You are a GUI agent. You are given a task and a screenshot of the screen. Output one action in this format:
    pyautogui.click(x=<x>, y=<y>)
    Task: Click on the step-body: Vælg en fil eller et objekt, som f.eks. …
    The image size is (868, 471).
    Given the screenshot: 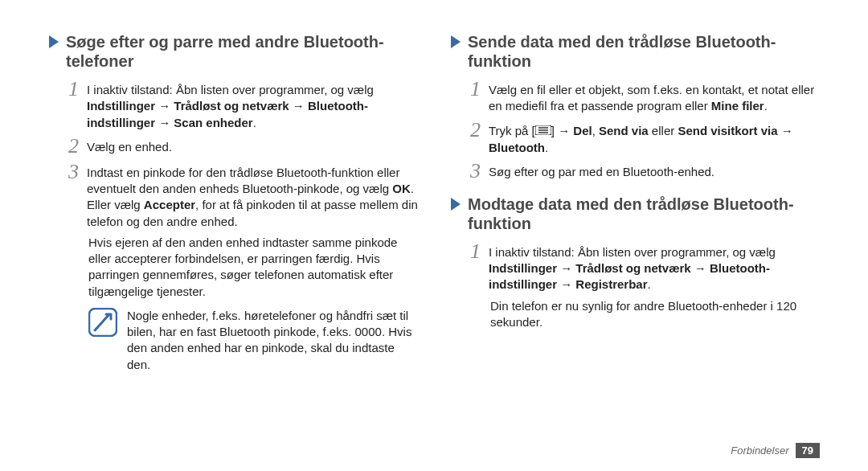 What is the action you would take?
    pyautogui.click(x=654, y=96)
    